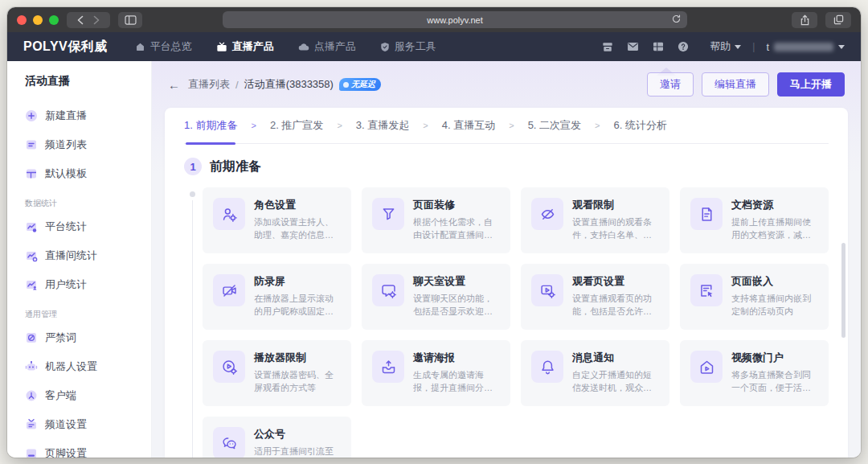 The height and width of the screenshot is (464, 868). Describe the element at coordinates (641, 125) in the screenshot. I see `tab-statistics: 6. 统计分析` at that location.